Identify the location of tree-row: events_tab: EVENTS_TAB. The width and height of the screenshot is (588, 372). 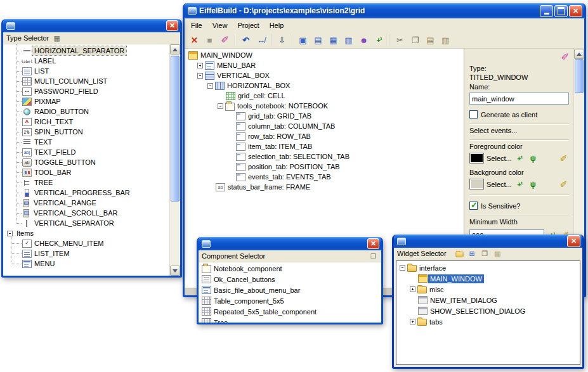
(324, 177).